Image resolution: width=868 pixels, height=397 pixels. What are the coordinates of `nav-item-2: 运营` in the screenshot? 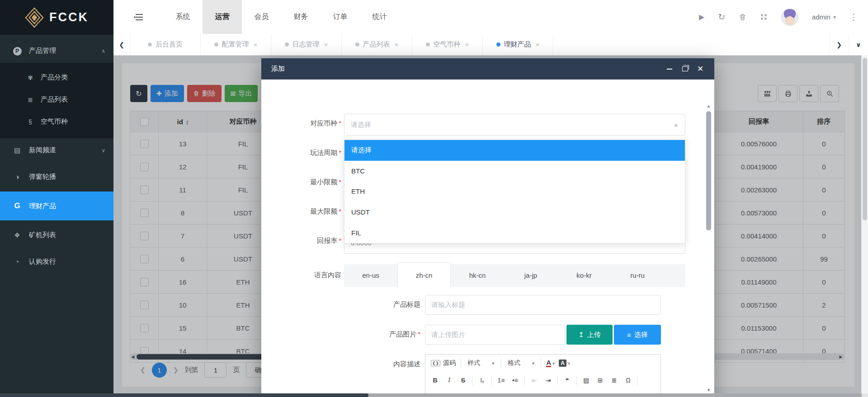 It's located at (222, 17).